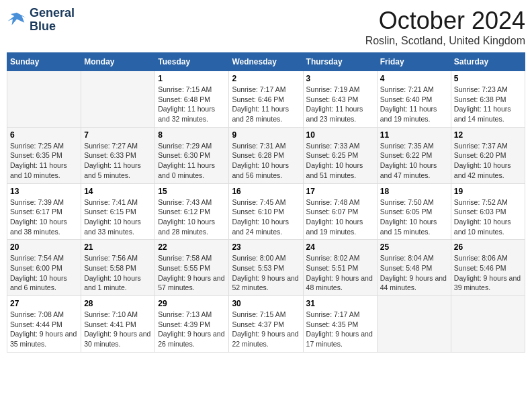 The height and width of the screenshot is (411, 532). I want to click on calendar-cell: 3Sunrise: 7:19 AM Sunset: 6:43 PM Daylig…, so click(340, 99).